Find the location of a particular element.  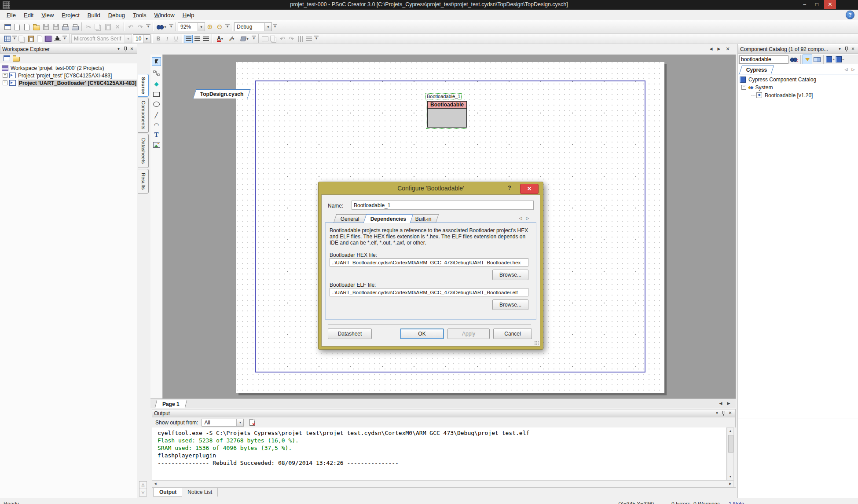

search-clear-button: ✕ is located at coordinates (794, 59).